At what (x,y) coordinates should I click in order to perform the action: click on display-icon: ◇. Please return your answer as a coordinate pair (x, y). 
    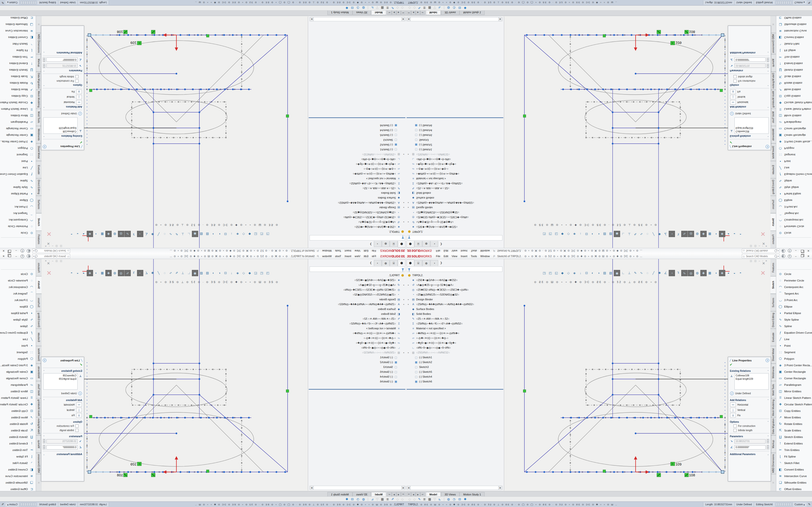
    Looking at the image, I should click on (409, 499).